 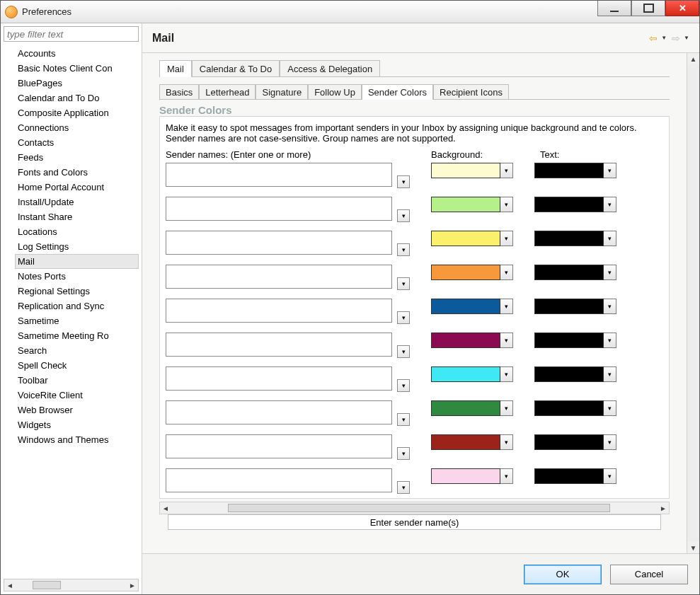 What do you see at coordinates (76, 335) in the screenshot?
I see `sidebar-item-sametime-meeting-ro: Sametime Meeting Ro` at bounding box center [76, 335].